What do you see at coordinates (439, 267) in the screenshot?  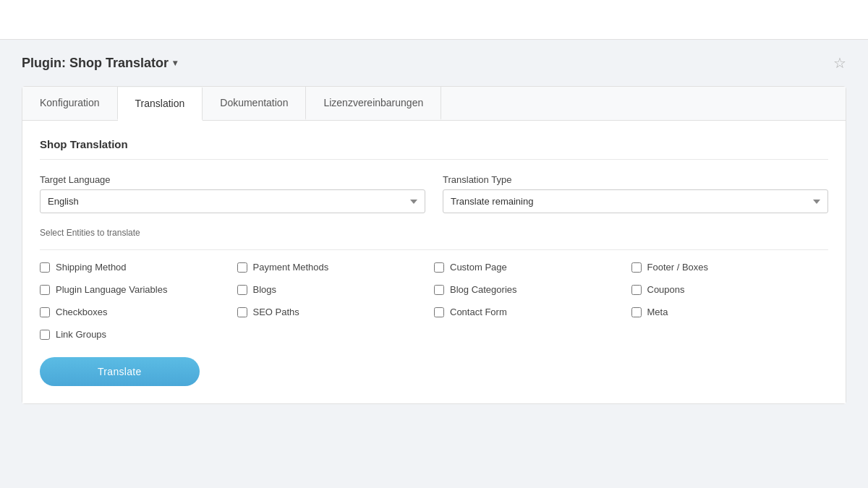 I see `checkbox-custom-page-input` at bounding box center [439, 267].